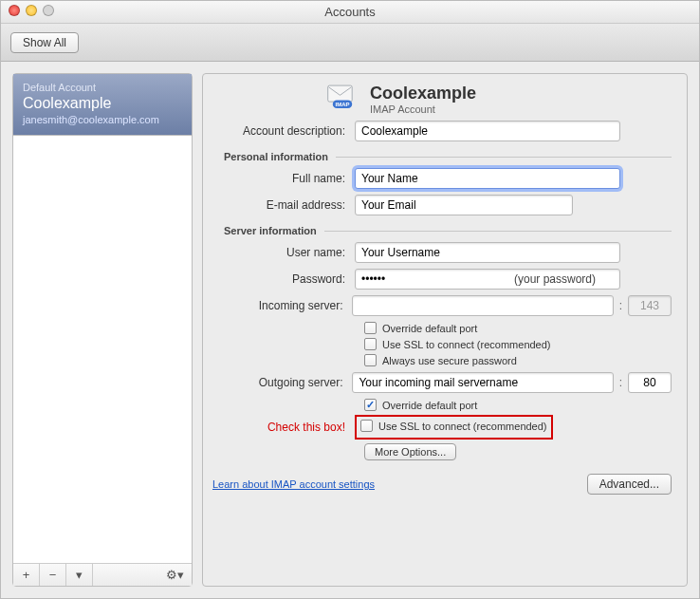  Describe the element at coordinates (453, 427) in the screenshot. I see `ssl-outgoing-highlight: Use SSL to connect (recommended)` at that location.